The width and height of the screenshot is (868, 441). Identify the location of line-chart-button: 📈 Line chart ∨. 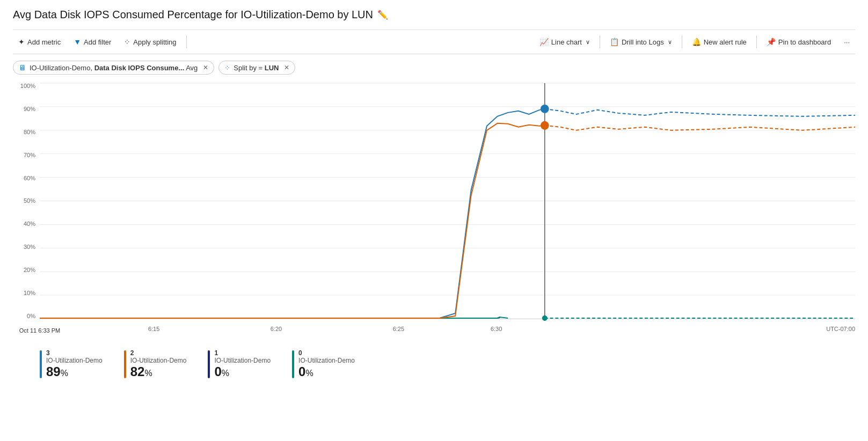
(565, 42).